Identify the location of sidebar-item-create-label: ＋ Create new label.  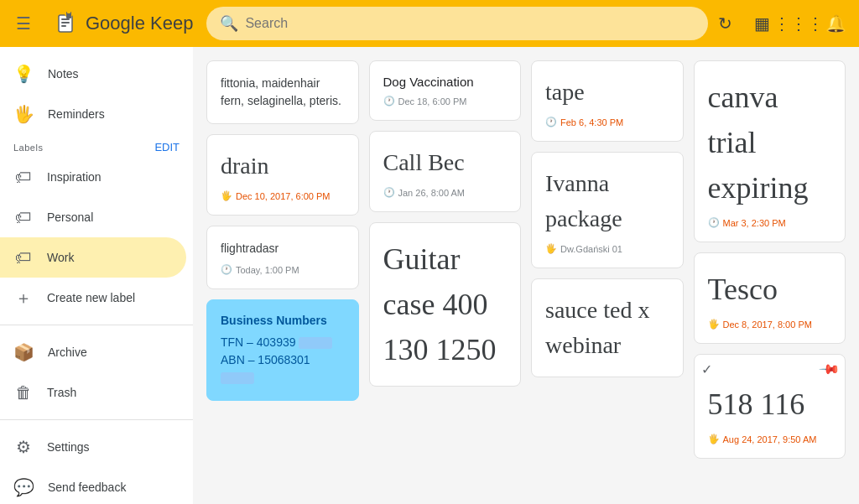
(93, 298).